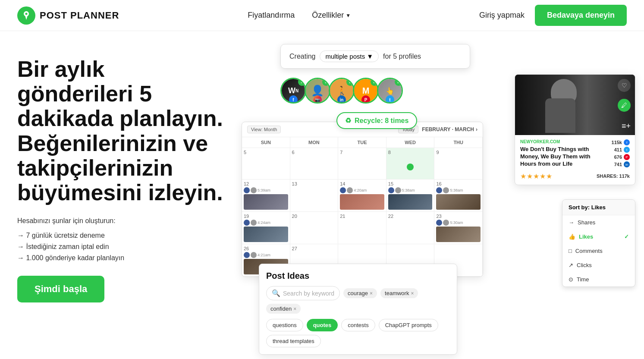 The width and height of the screenshot is (644, 359). What do you see at coordinates (266, 190) in the screenshot?
I see `post-indicator-12: 5:39am` at bounding box center [266, 190].